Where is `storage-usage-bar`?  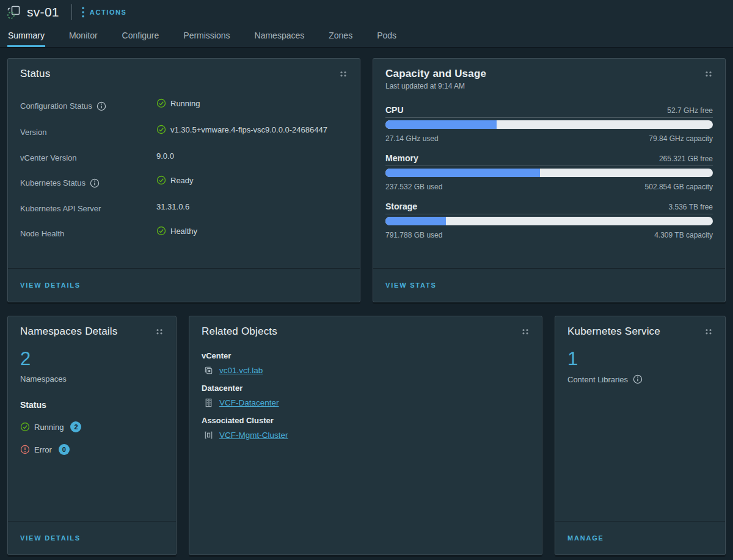
storage-usage-bar is located at coordinates (549, 221).